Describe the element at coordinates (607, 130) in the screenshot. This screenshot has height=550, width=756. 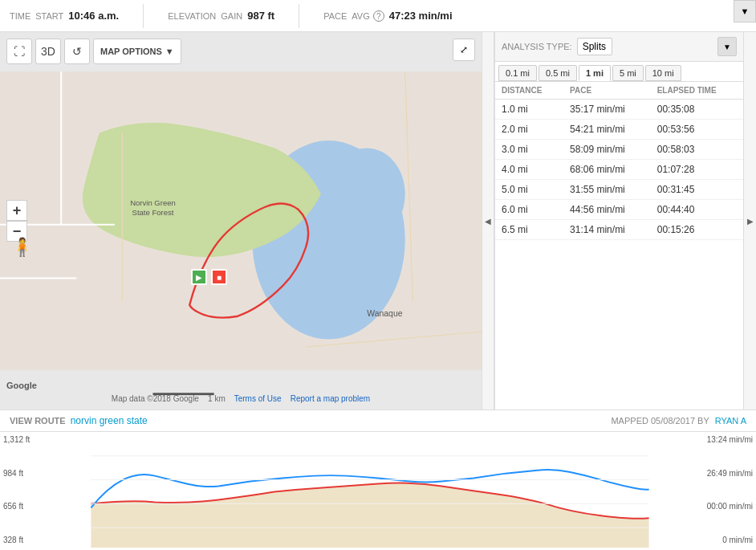
I see `cell-pace-1: 54:21 min/mi` at that location.